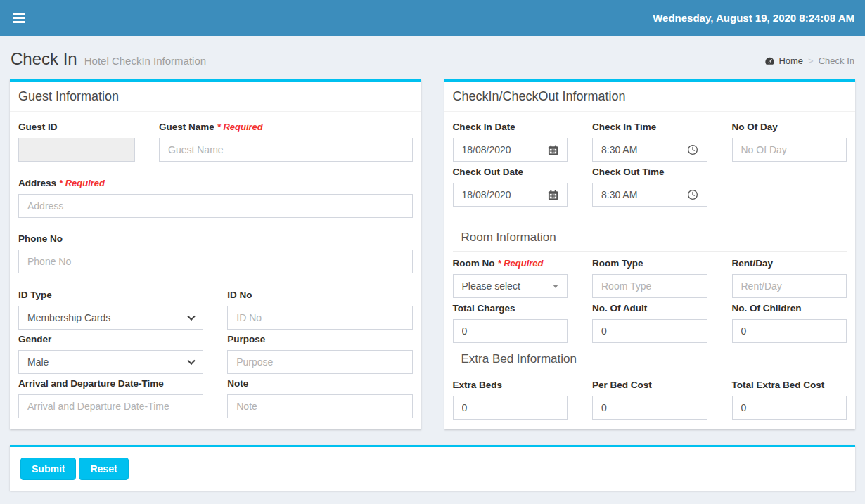 The image size is (865, 504). What do you see at coordinates (837, 60) in the screenshot?
I see `breadcrumb-current: Check In` at bounding box center [837, 60].